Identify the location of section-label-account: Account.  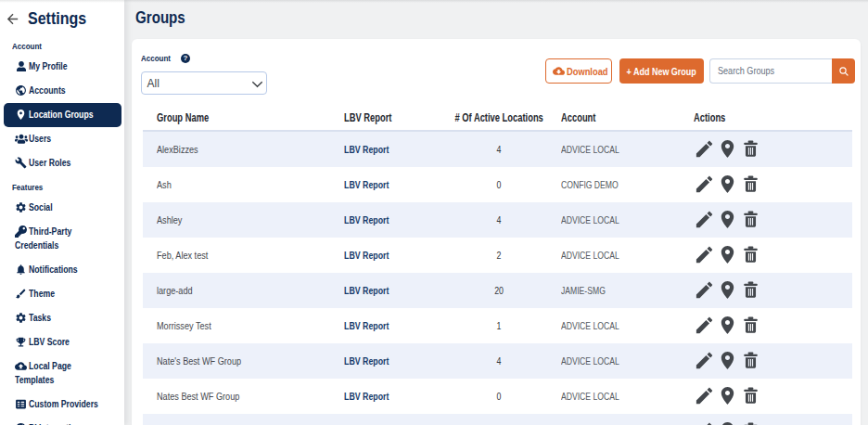
(69, 46).